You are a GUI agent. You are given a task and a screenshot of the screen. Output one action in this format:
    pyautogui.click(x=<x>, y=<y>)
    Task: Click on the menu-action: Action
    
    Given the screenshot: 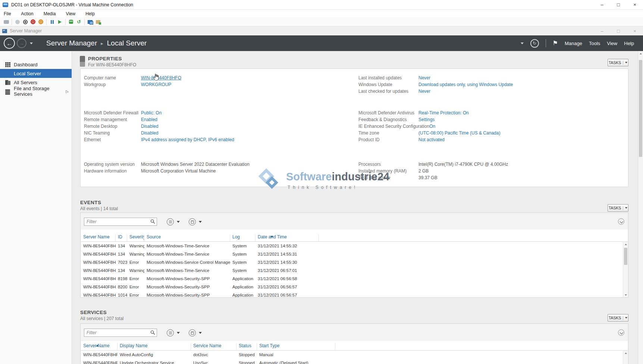 What is the action you would take?
    pyautogui.click(x=27, y=14)
    